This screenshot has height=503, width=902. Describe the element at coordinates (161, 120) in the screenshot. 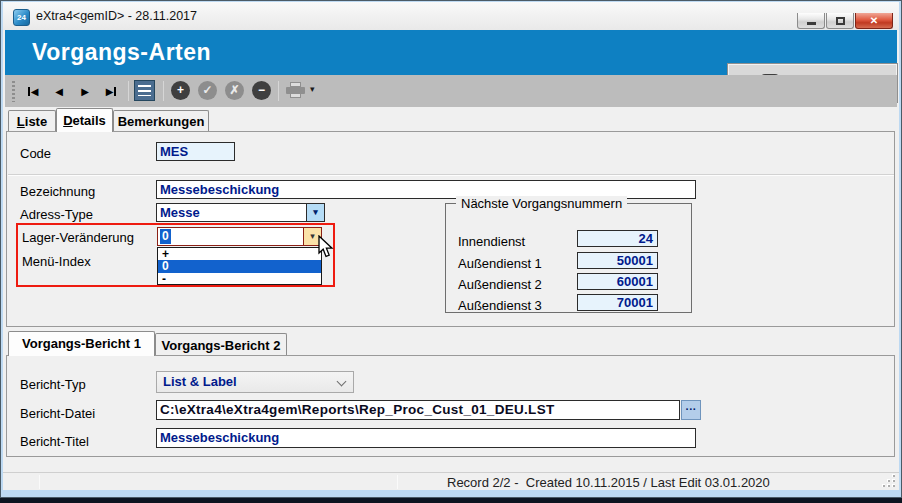

I see `tab-bemerkungen: Bemerkungen` at that location.